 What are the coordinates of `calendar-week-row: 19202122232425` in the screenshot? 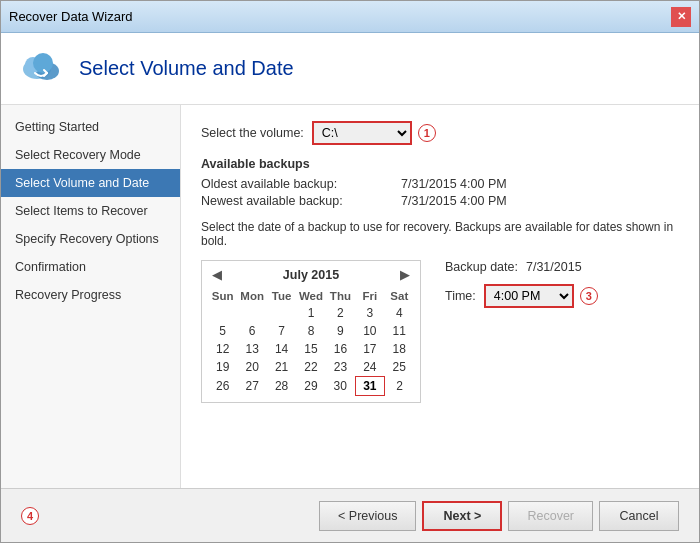 It's located at (311, 368).